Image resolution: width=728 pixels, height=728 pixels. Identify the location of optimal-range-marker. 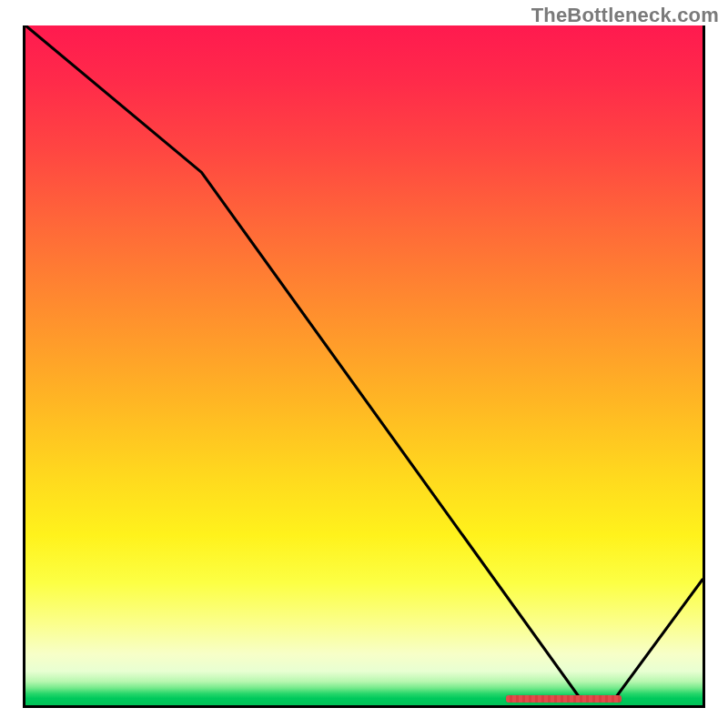
(563, 699).